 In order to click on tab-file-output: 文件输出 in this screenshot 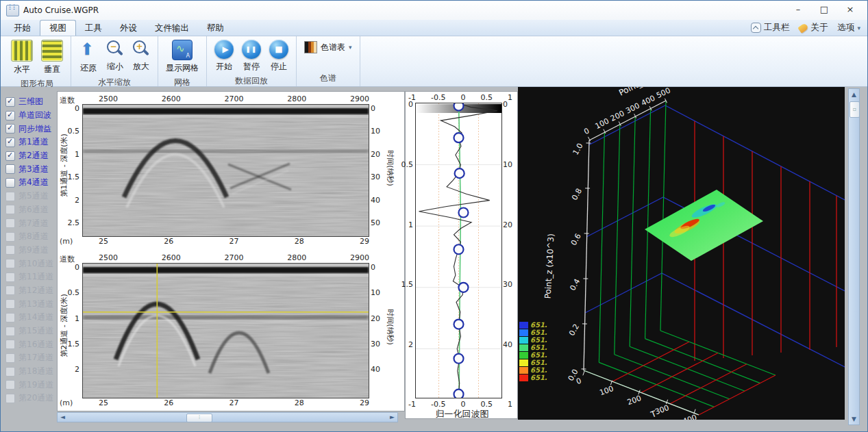, I will do `click(172, 27)`.